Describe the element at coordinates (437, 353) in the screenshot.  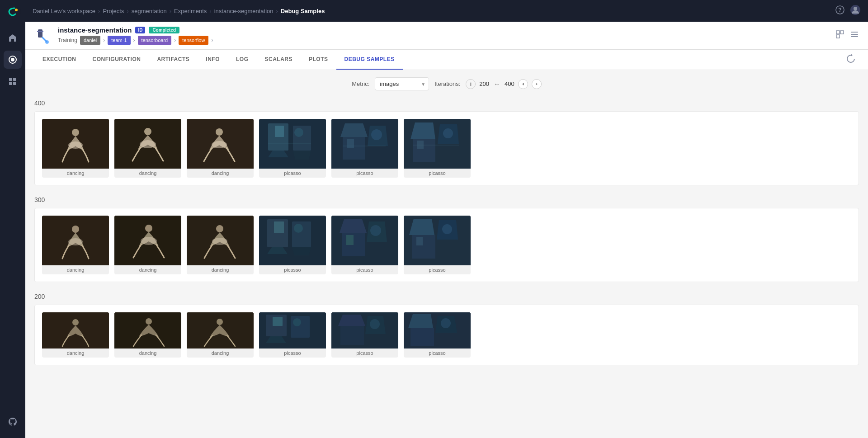
I see `image-caption-18: picasso` at that location.